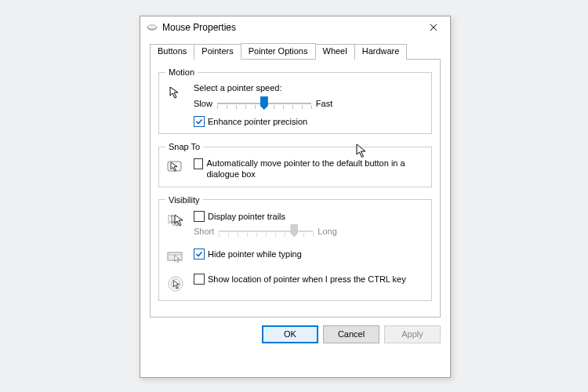 Image resolution: width=588 pixels, height=392 pixels. I want to click on tab-buttons: Buttons, so click(172, 52).